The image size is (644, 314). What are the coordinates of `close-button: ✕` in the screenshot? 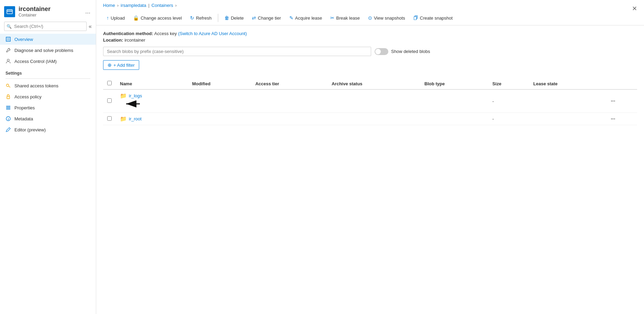 It's located at (634, 9).